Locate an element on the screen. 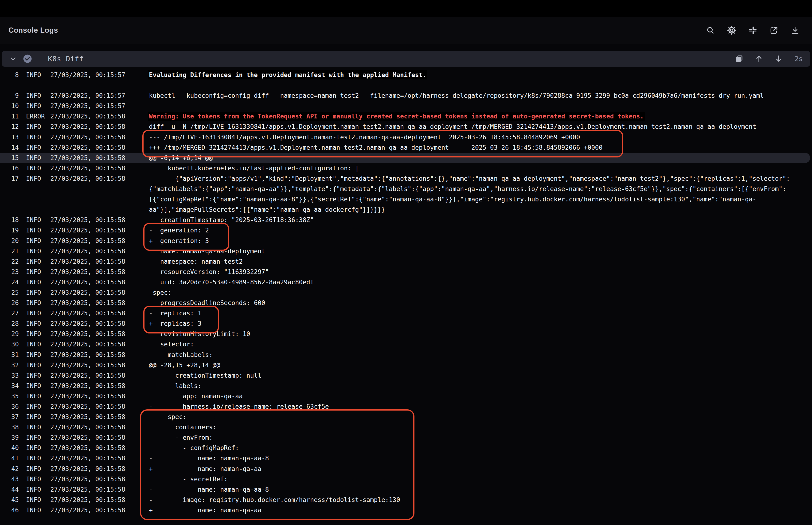 The height and width of the screenshot is (525, 812). log-line: 25INFO27/03/2025, 00:15:58 spec: is located at coordinates (406, 292).